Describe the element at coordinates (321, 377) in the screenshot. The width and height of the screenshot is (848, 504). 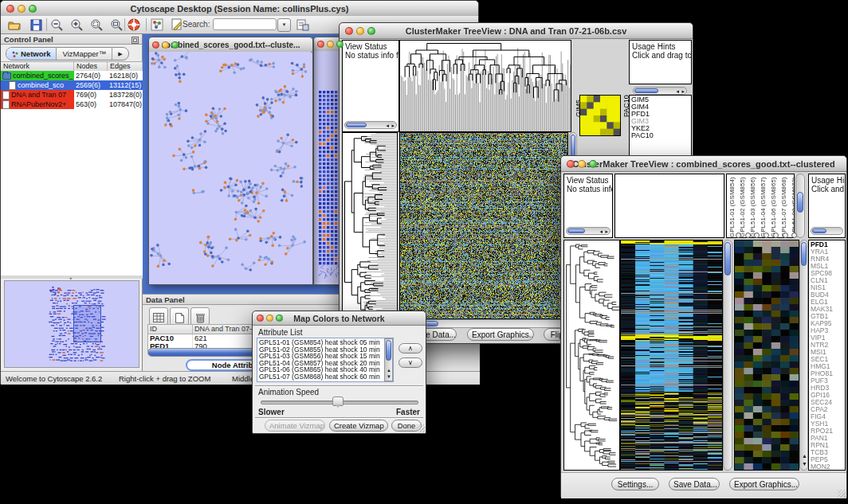
I see `attribute-item: GPL51-07 (GSM868) heat shock 60 min` at that location.